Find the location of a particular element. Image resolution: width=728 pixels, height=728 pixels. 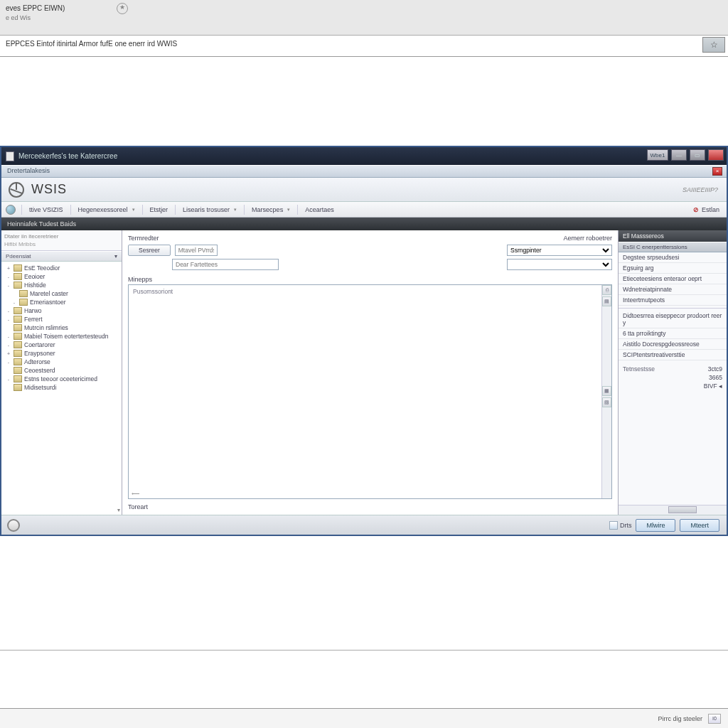

search-button: Sesreer is located at coordinates (149, 250).